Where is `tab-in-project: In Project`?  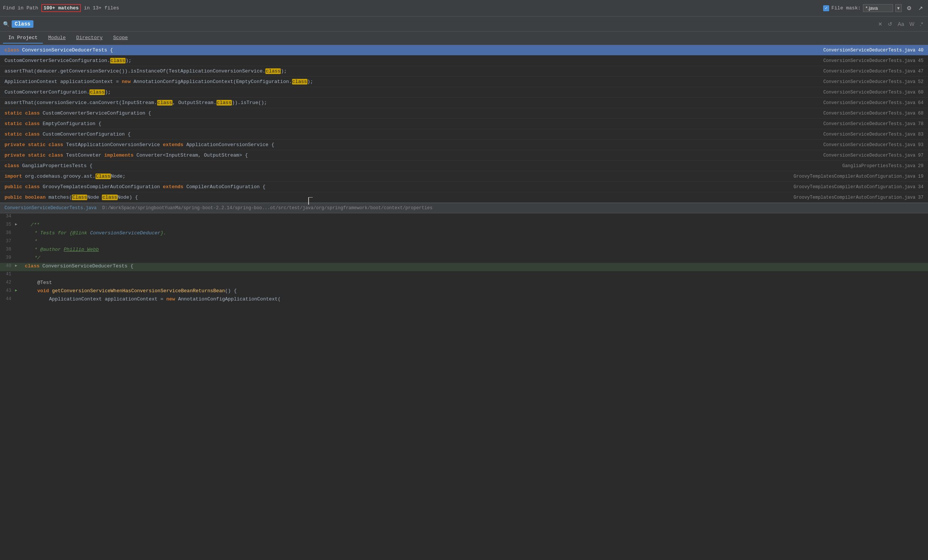 tab-in-project: In Project is located at coordinates (23, 38).